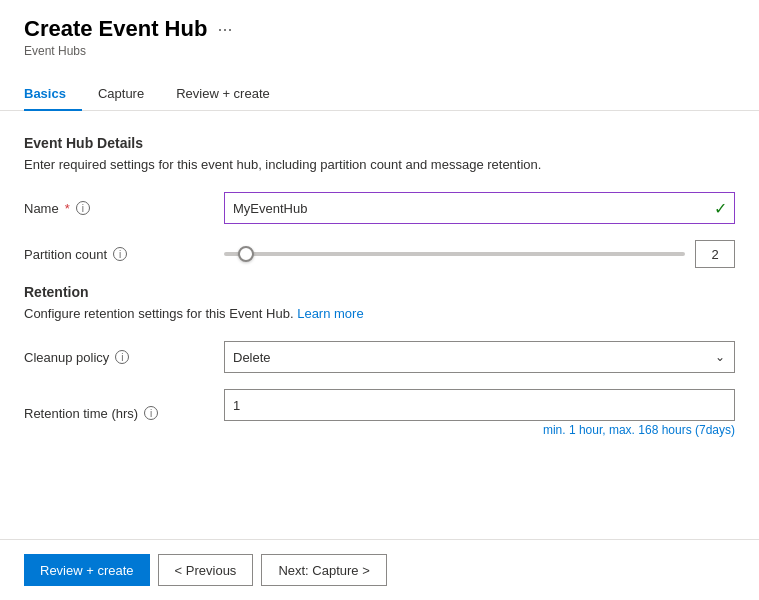  I want to click on partition-slider-wrapper: 2, so click(480, 254).